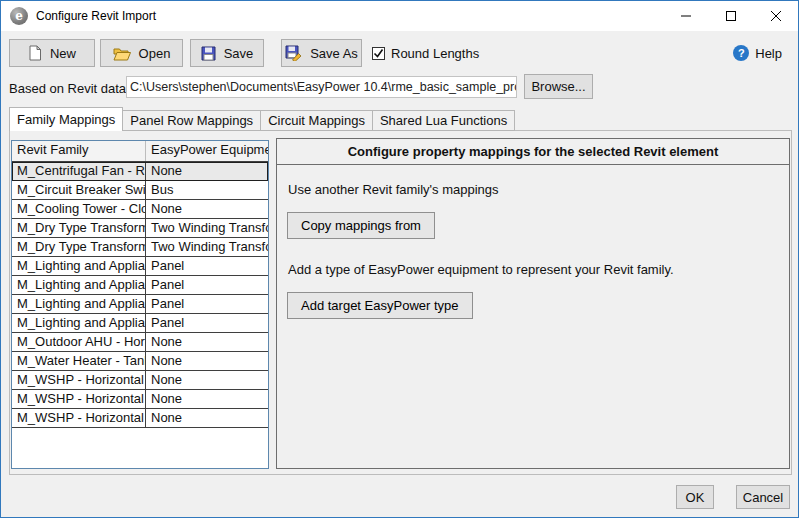 Image resolution: width=799 pixels, height=518 pixels. I want to click on open-folder-icon, so click(122, 54).